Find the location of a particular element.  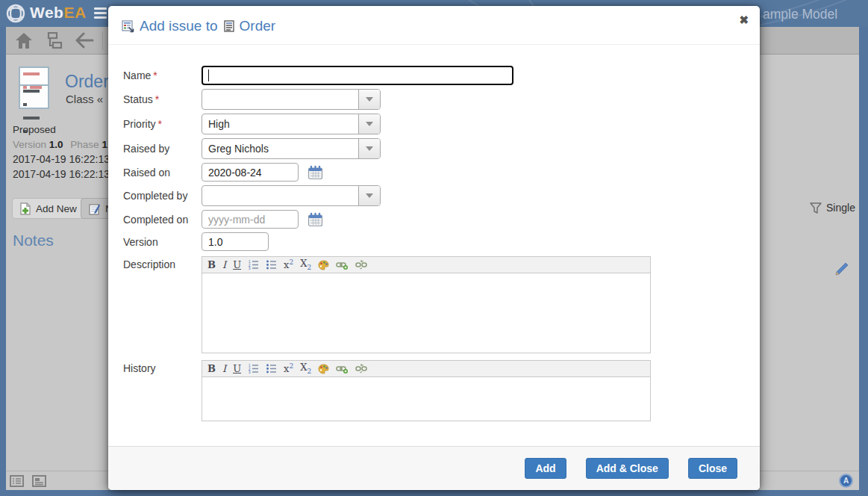

raised-on-input is located at coordinates (250, 172).